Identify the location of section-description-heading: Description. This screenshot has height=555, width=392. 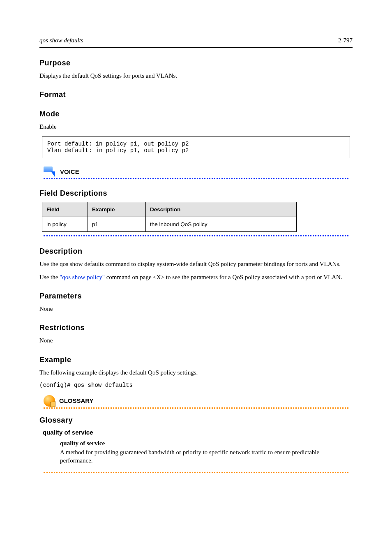
(196, 252).